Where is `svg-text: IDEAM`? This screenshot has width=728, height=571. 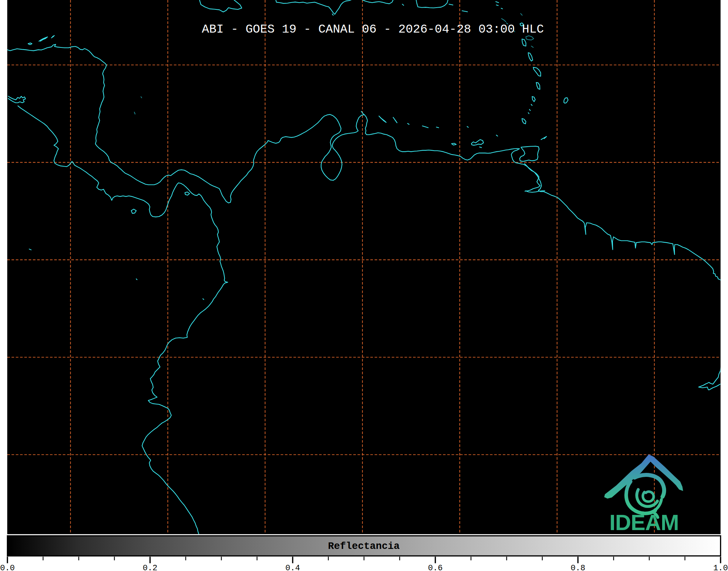 svg-text: IDEAM is located at coordinates (644, 522).